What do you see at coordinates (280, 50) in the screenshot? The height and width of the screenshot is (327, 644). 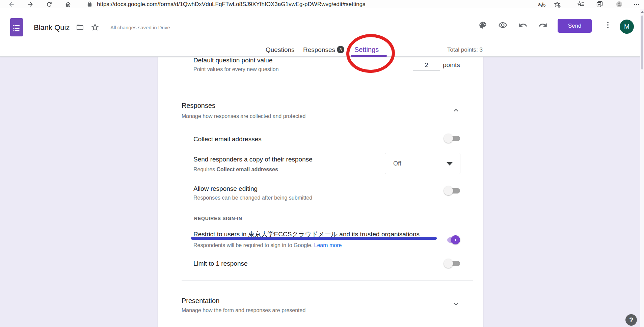 I see `tab-questions: Questions` at bounding box center [280, 50].